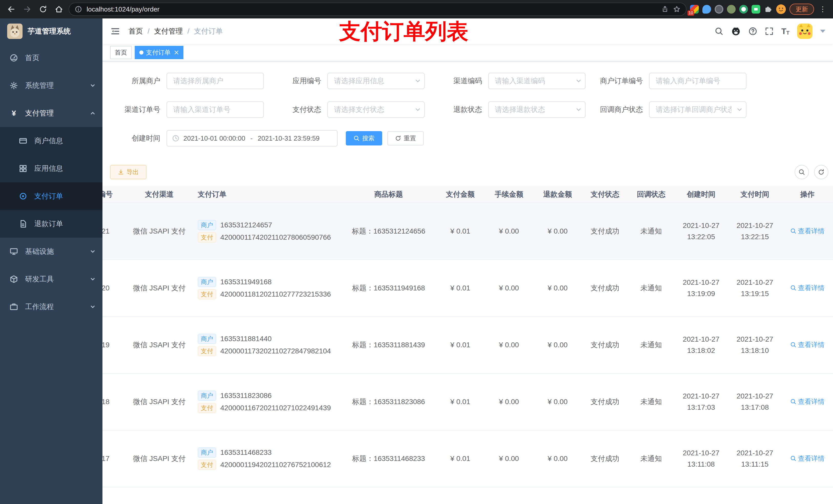 The width and height of the screenshot is (833, 504). What do you see at coordinates (246, 282) in the screenshot?
I see `merchant-order-no: 1635311949168` at bounding box center [246, 282].